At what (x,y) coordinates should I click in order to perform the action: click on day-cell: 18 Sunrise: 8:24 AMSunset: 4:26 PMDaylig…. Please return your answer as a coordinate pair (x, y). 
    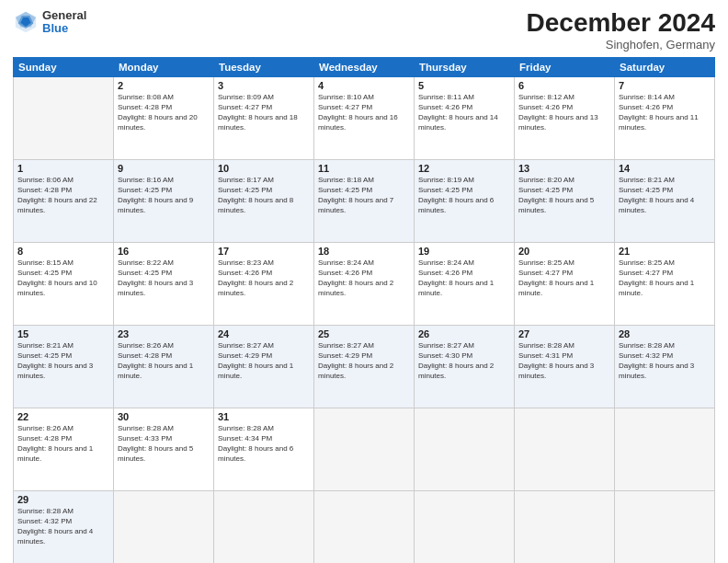
    Looking at the image, I should click on (364, 283).